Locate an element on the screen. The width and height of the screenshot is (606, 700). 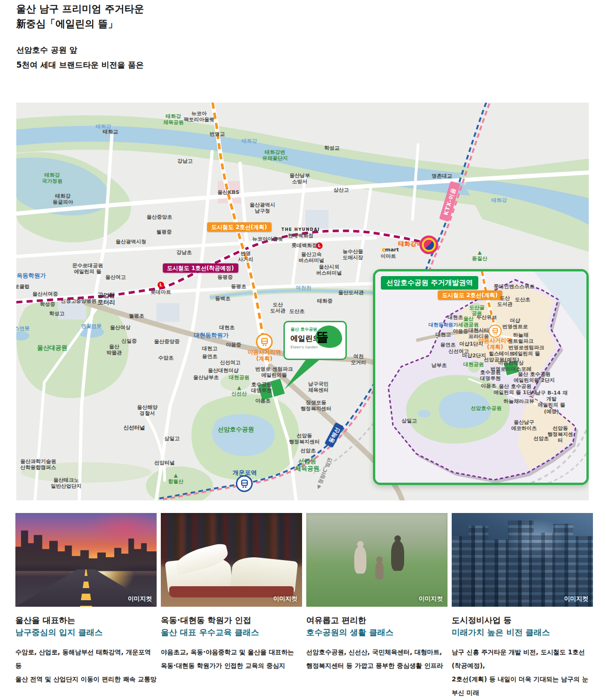
inset-header-badge: 선암호수공원 주거개발권역 is located at coordinates (430, 283).